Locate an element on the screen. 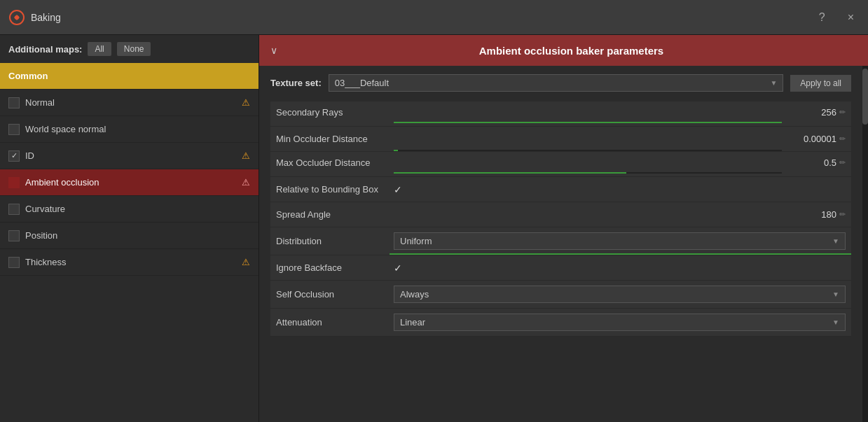 This screenshot has height=422, width=868. min-occluder-slider is located at coordinates (588, 139).